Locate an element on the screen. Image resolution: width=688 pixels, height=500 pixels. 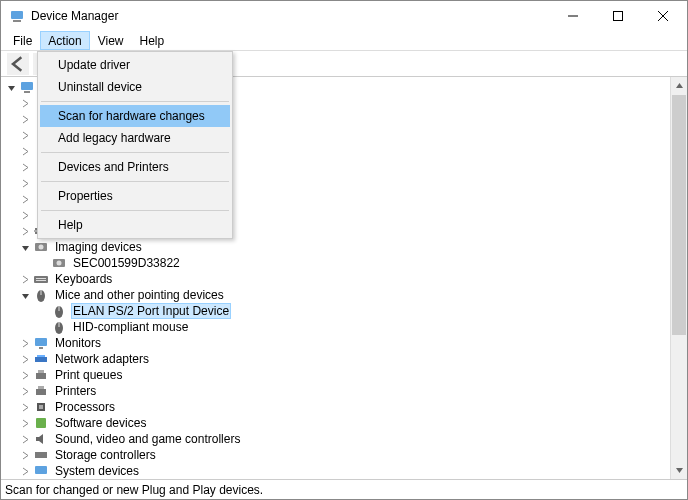
back-button is located at coordinates (18, 64).